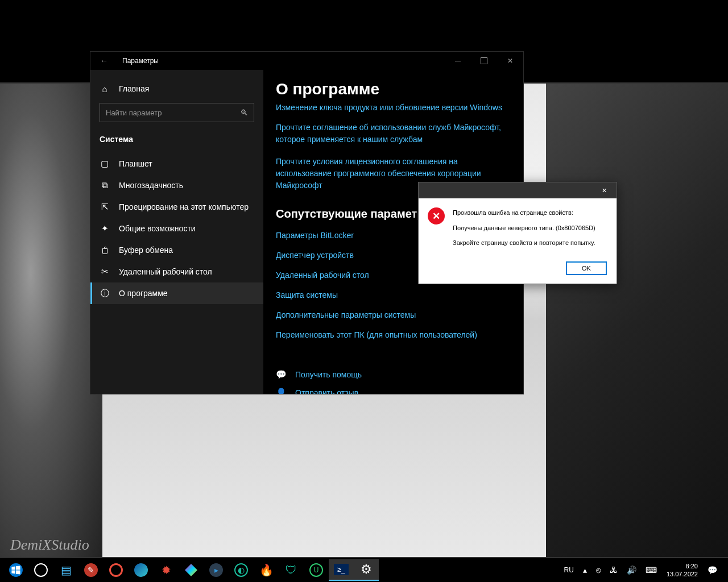 This screenshot has width=728, height=582. What do you see at coordinates (631, 570) in the screenshot?
I see `tray-volume-icon: 🔊` at bounding box center [631, 570].